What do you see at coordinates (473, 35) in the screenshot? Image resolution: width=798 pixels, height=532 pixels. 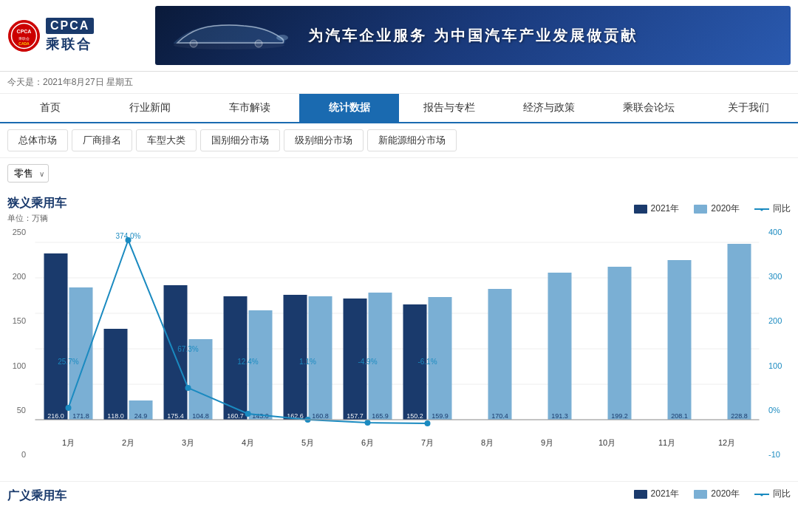 I see `banner: 为汽车企业服务 为中国汽车产业发展做贡献` at bounding box center [473, 35].